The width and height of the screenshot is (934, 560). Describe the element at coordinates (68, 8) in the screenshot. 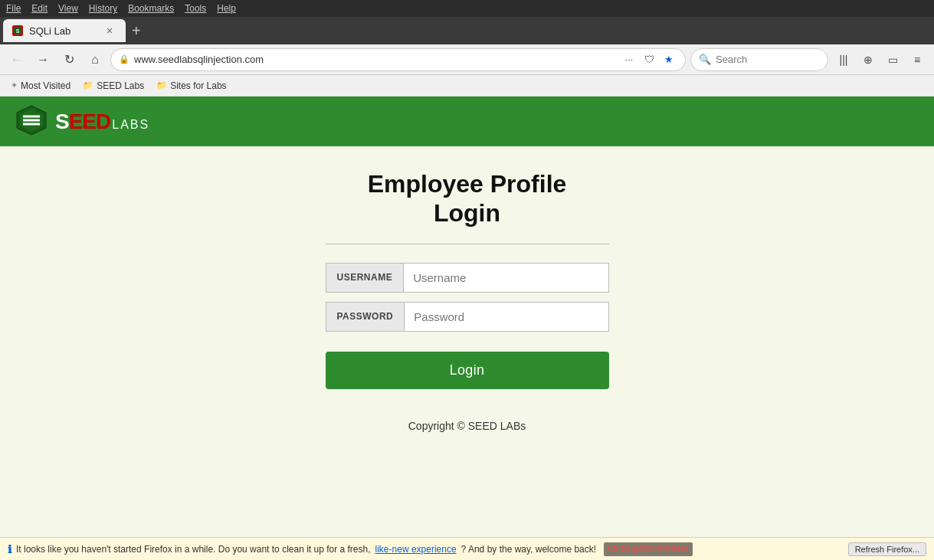

I see `menu-view: View` at that location.